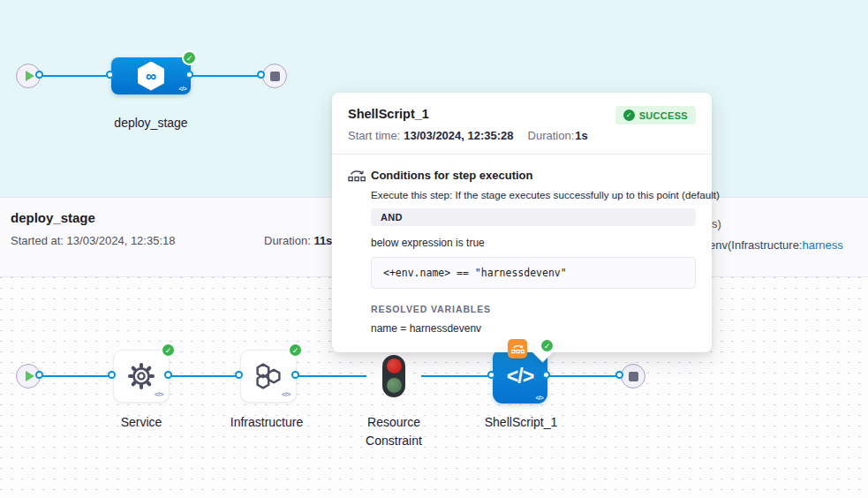  Describe the element at coordinates (717, 224) in the screenshot. I see `summary-right-fragment-1: s)` at that location.